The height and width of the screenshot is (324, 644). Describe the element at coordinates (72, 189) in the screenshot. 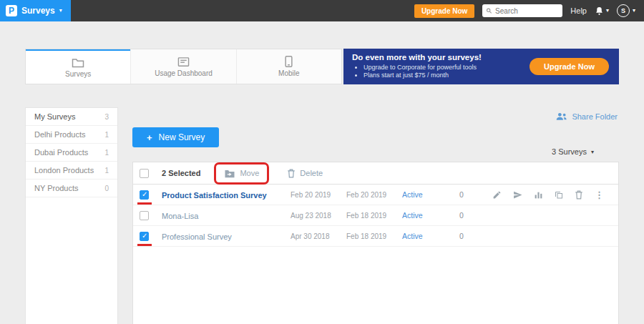

I see `sidebar-item-ny-products: NY Products 0` at that location.